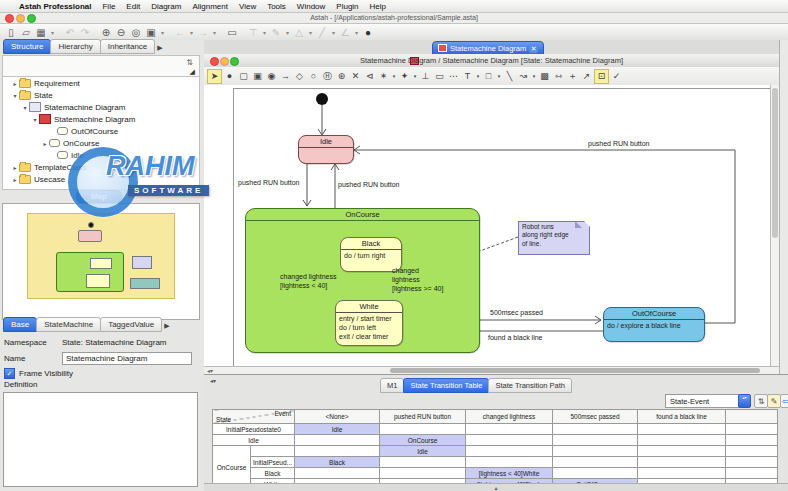  What do you see at coordinates (446, 386) in the screenshot?
I see `tab-state-transition-table: State Transition Table` at bounding box center [446, 386].